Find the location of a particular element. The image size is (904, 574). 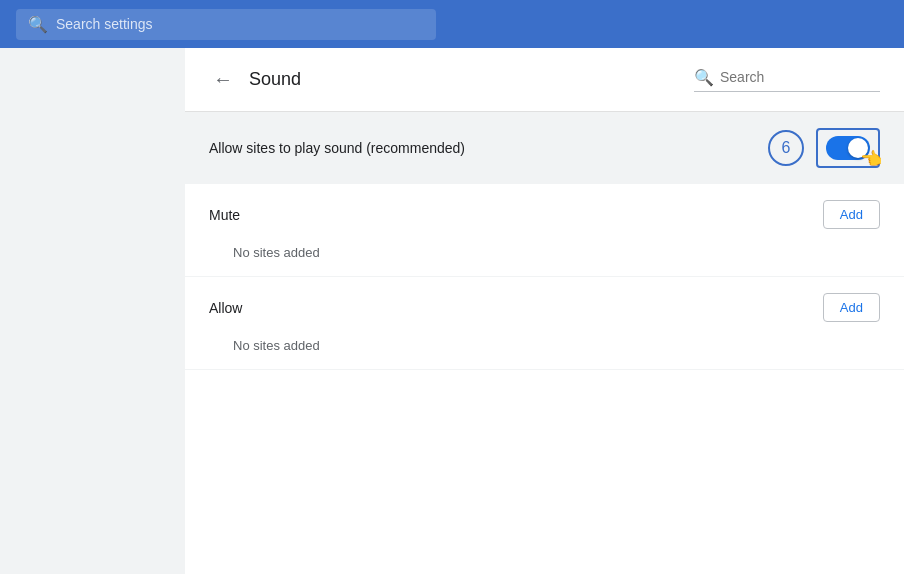

top-search-icon: 🔍 is located at coordinates (38, 24).